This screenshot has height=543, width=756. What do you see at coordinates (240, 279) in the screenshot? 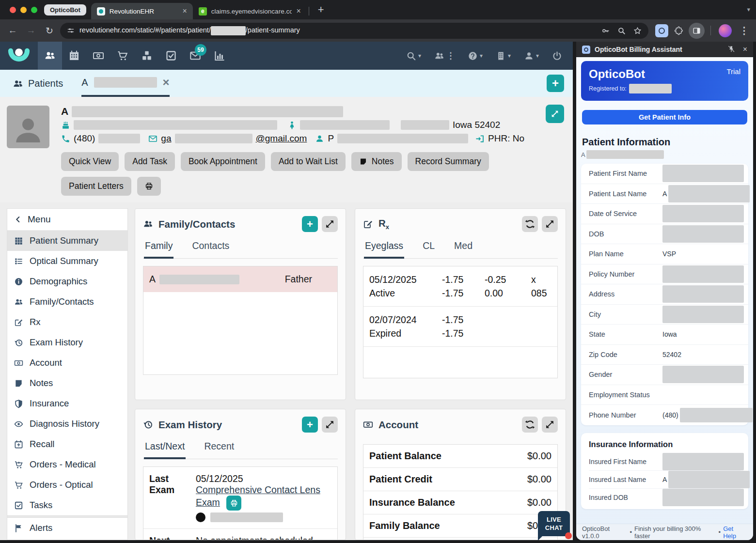
I see `family-member-row: A Father` at bounding box center [240, 279].